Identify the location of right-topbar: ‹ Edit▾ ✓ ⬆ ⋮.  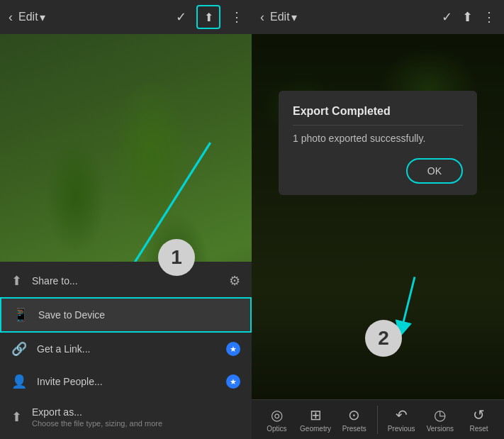
(378, 17).